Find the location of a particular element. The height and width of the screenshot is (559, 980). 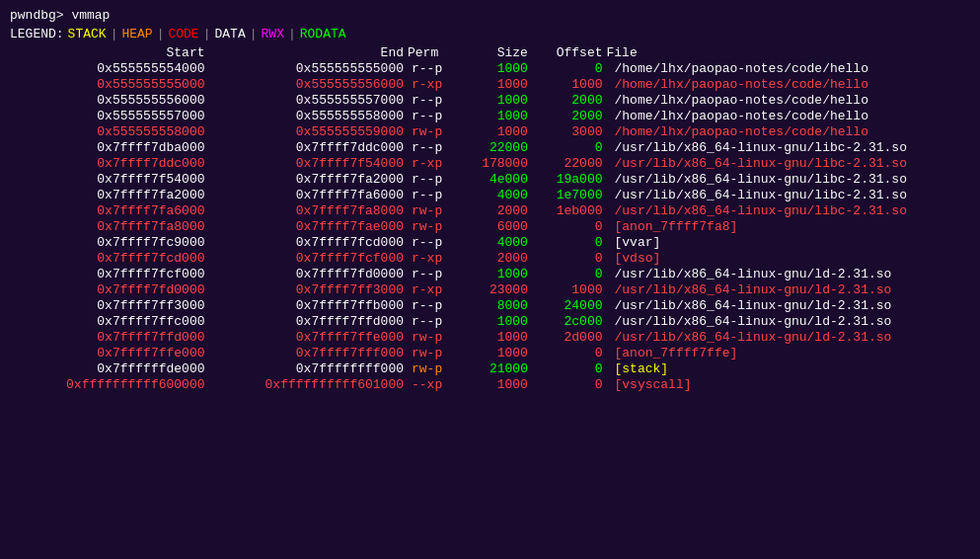

col-start: 0x7ffff7ff3000 is located at coordinates (110, 306).